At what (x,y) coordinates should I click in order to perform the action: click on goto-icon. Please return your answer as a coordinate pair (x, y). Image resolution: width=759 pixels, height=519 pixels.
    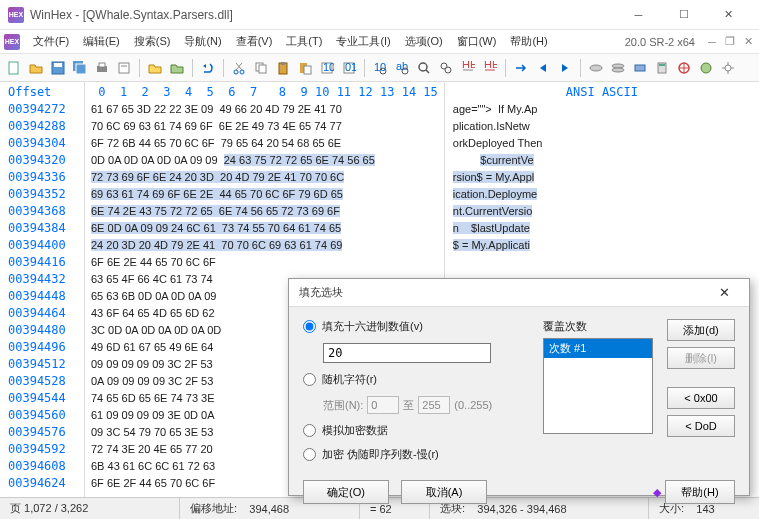
    Looking at the image, I should click on (521, 68).